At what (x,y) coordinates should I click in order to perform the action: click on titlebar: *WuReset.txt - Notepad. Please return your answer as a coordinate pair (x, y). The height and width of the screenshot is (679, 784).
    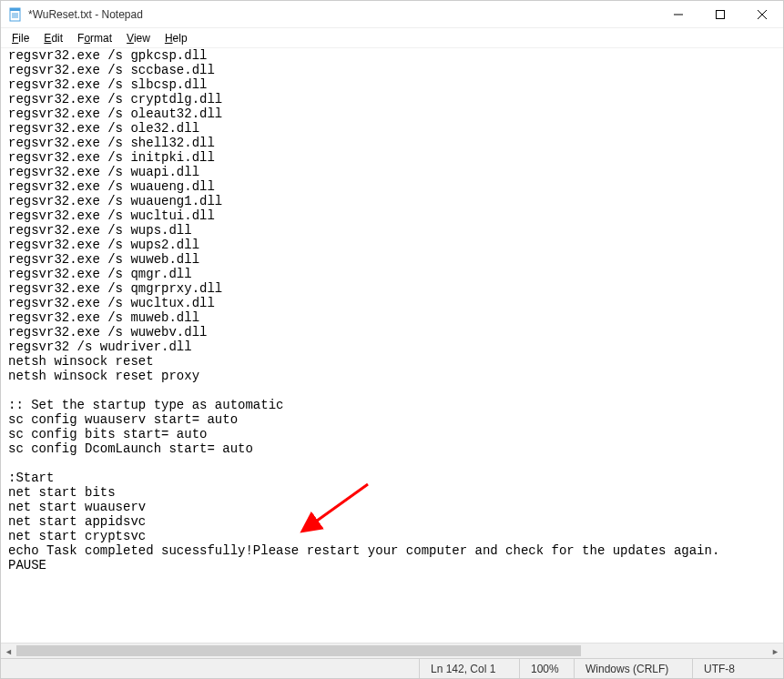
    Looking at the image, I should click on (392, 15).